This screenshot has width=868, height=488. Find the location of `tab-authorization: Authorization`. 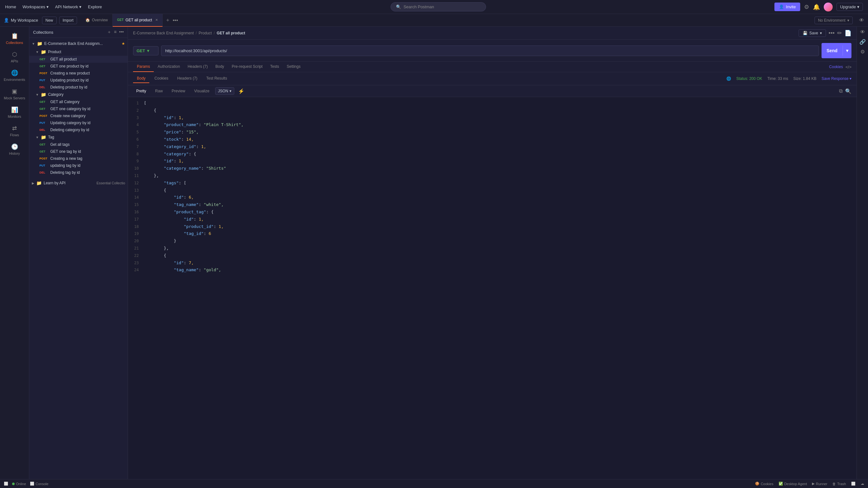

tab-authorization: Authorization is located at coordinates (168, 67).